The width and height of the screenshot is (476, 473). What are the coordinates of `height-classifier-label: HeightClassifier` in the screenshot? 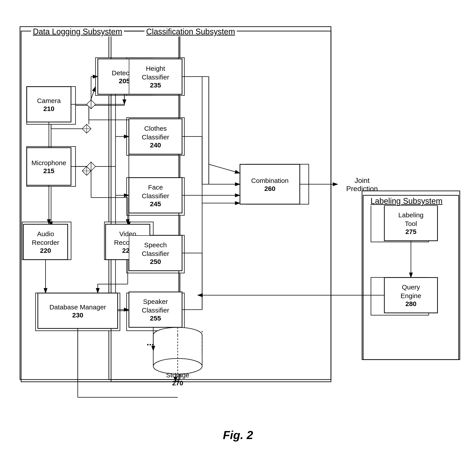 It's located at (155, 73).